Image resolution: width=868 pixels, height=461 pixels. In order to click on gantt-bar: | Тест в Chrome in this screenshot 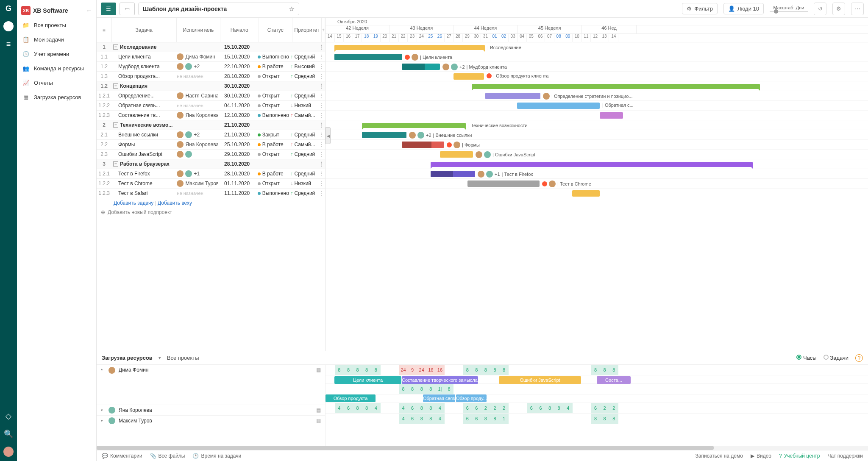, I will do `click(504, 184)`.